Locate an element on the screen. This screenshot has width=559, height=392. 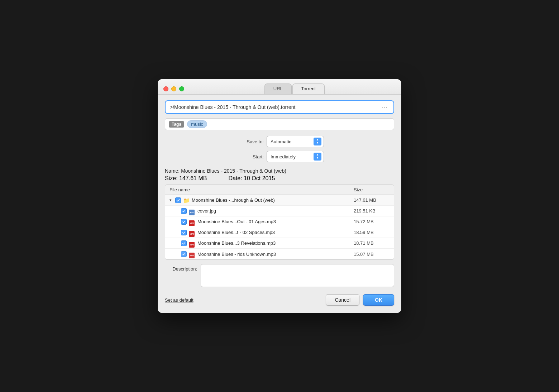
table-row: ▾ MP3 Moonshine Blues...3 Revelations.mp… is located at coordinates (280, 243).